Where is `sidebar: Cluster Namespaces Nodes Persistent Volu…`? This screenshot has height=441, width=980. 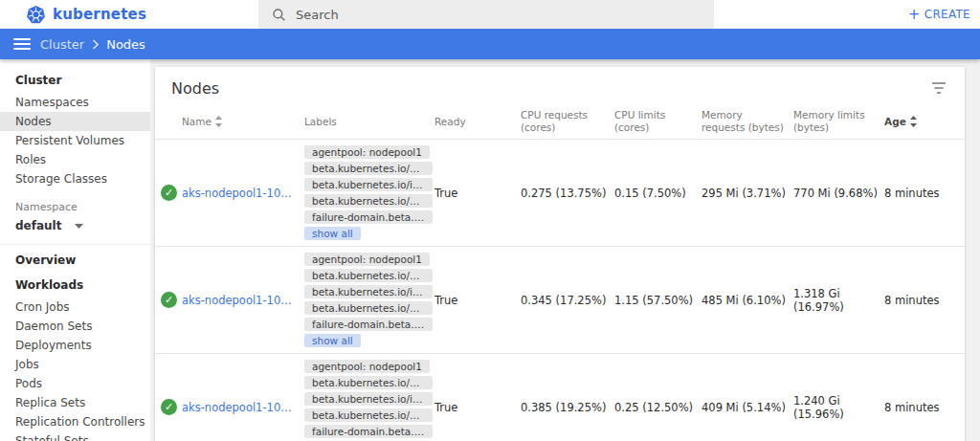 sidebar: Cluster Namespaces Nodes Persistent Volu… is located at coordinates (75, 251).